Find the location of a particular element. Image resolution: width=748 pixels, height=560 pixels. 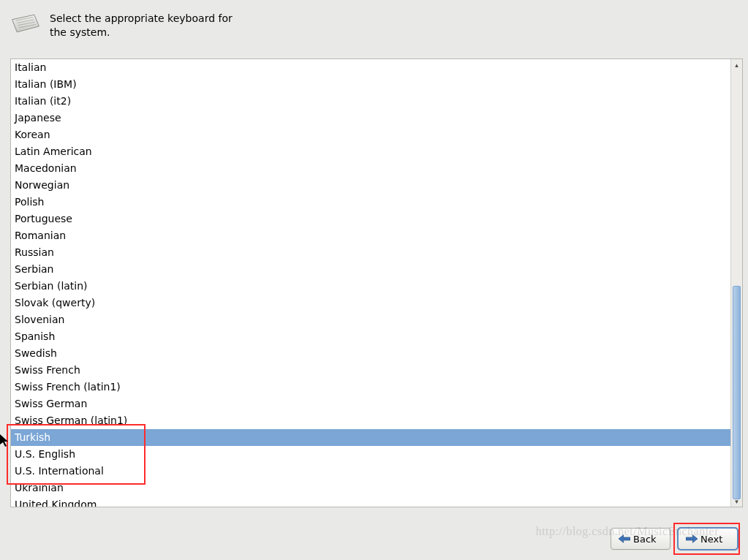

list-item: Slovenian is located at coordinates (371, 320).